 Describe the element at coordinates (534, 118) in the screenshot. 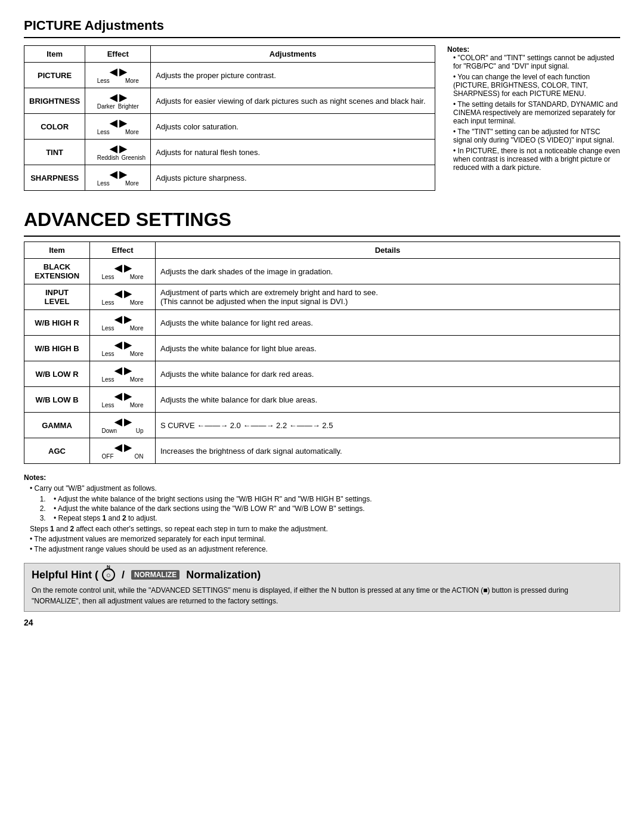

I see `picture-notes: Notes: "COLOR" and "TINT" settings canno…` at that location.